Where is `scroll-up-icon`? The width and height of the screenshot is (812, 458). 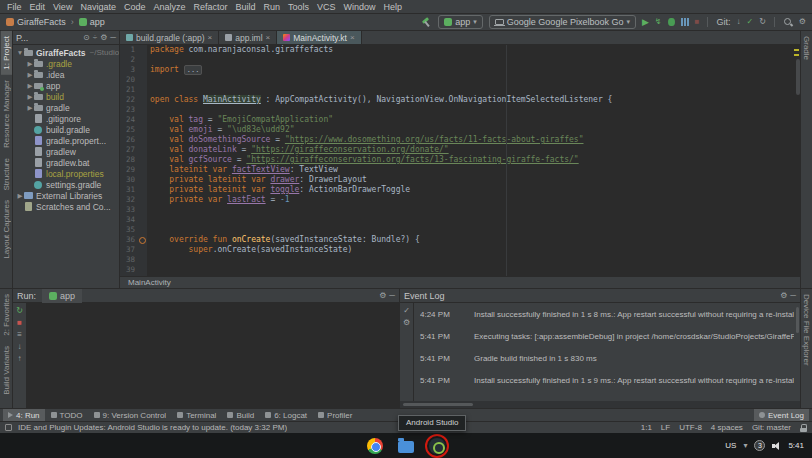 scroll-up-icon is located at coordinates (20, 359).